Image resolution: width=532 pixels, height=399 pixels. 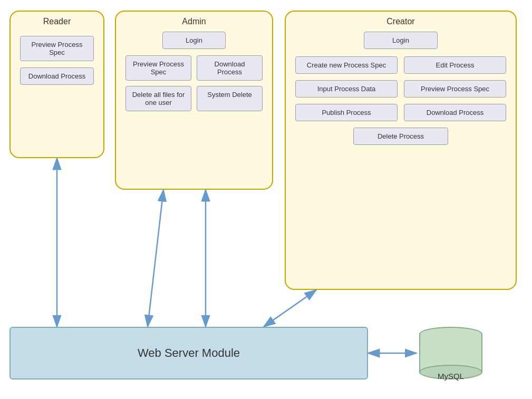 What do you see at coordinates (194, 100) in the screenshot?
I see `admin-box: Admin Login Preview Process Spec Downloa…` at bounding box center [194, 100].